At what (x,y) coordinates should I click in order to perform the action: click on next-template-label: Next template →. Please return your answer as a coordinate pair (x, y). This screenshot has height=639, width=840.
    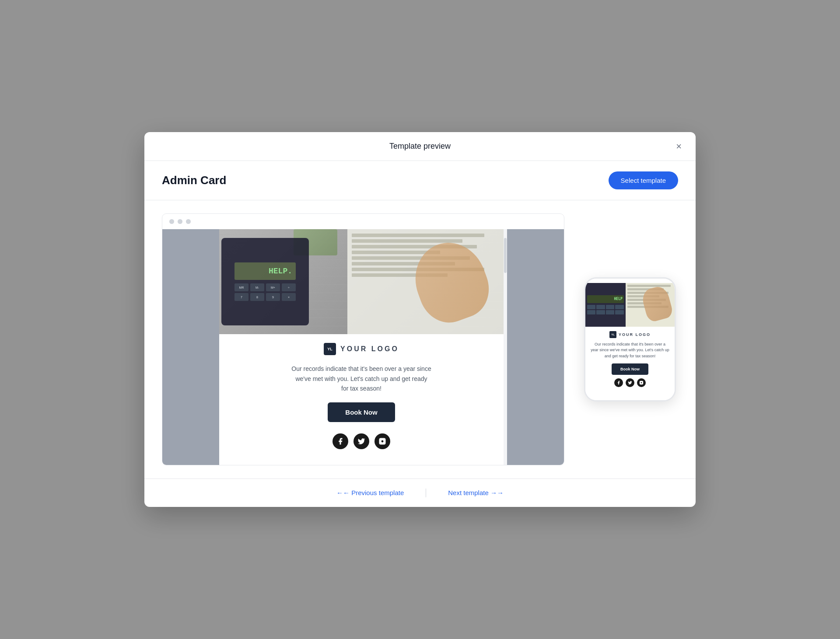
    Looking at the image, I should click on (472, 492).